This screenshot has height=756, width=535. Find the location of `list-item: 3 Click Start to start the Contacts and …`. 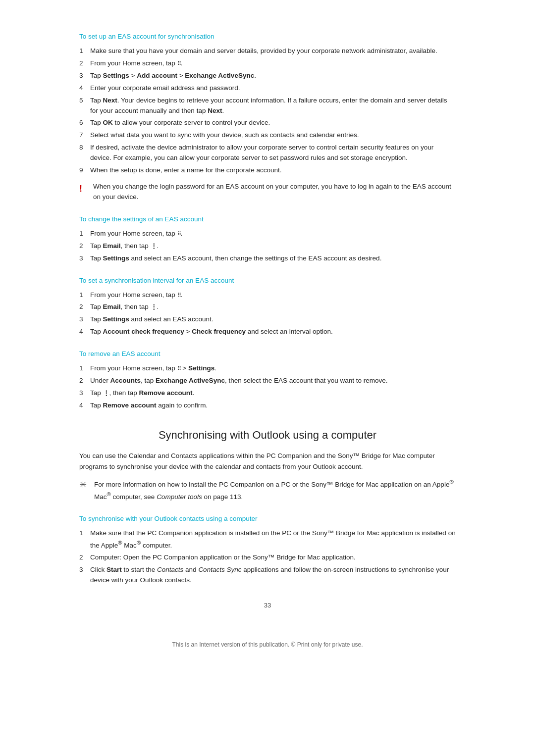

list-item: 3 Click Start to start the Contacts and … is located at coordinates (268, 575).